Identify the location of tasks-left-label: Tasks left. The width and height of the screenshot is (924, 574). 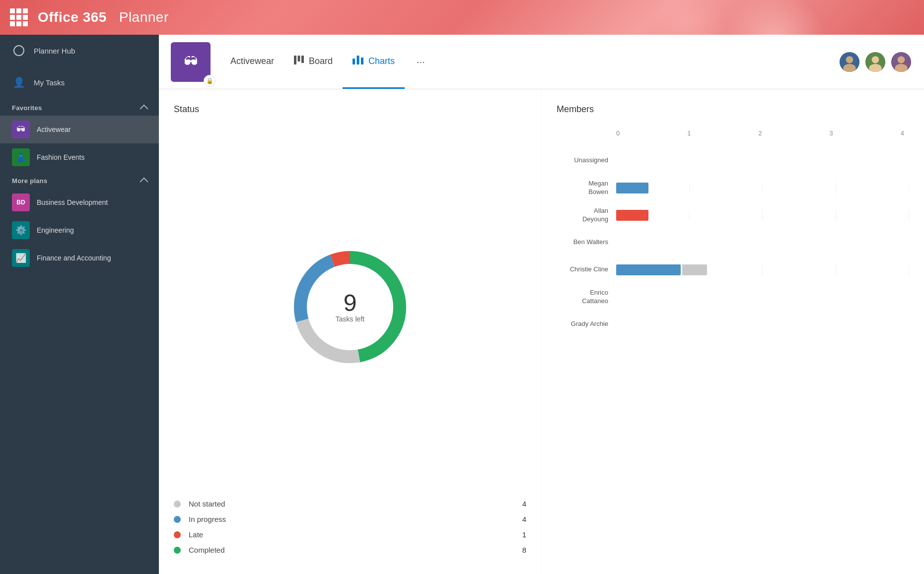
(350, 319).